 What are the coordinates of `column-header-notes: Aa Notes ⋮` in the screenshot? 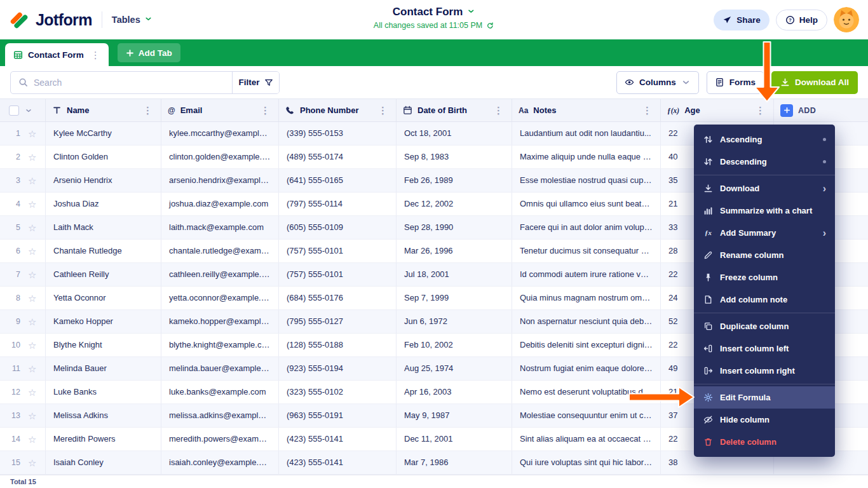 It's located at (587, 111).